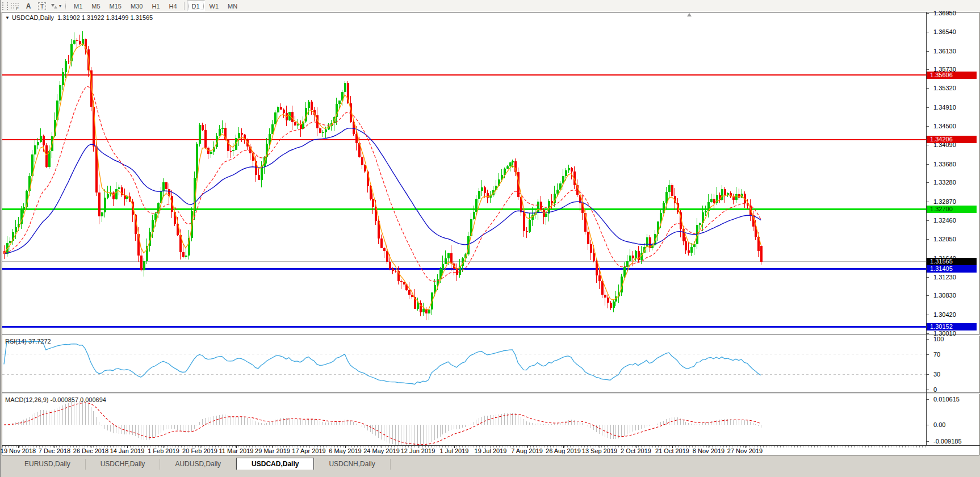  I want to click on svg-text: F, so click(17, 8).